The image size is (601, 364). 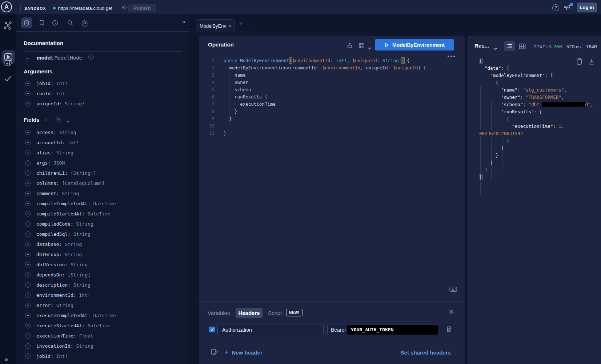 What do you see at coordinates (103, 194) in the screenshot?
I see `docs-field-row: +comment: String` at bounding box center [103, 194].